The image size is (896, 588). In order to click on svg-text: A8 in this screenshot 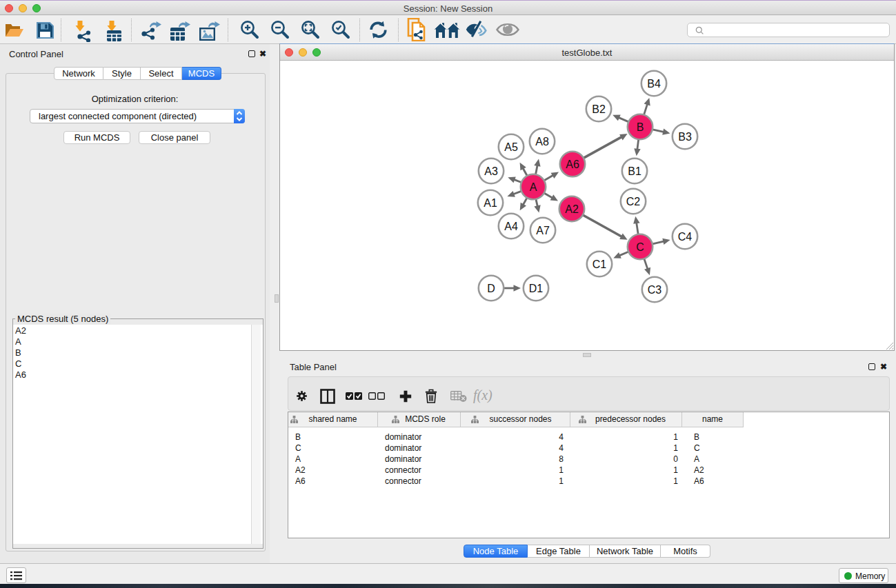, I will do `click(542, 142)`.